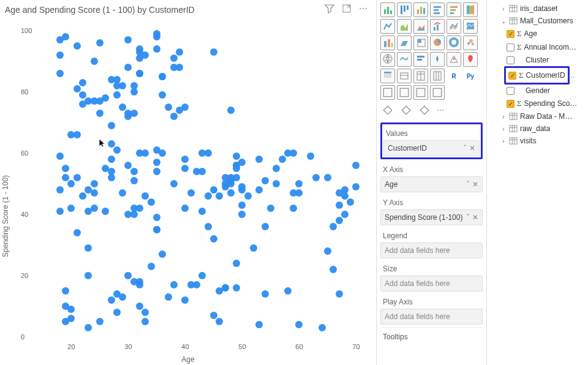  What do you see at coordinates (431, 184) in the screenshot?
I see `xaxis-well: Age ˅ ✕` at bounding box center [431, 184].